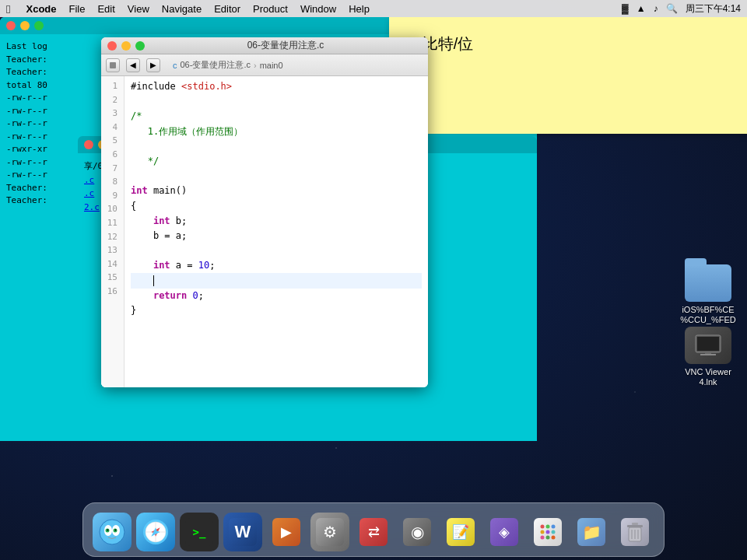 Image resolution: width=747 pixels, height=560 pixels. I want to click on breadcrumb-c-icon: c, so click(175, 65).